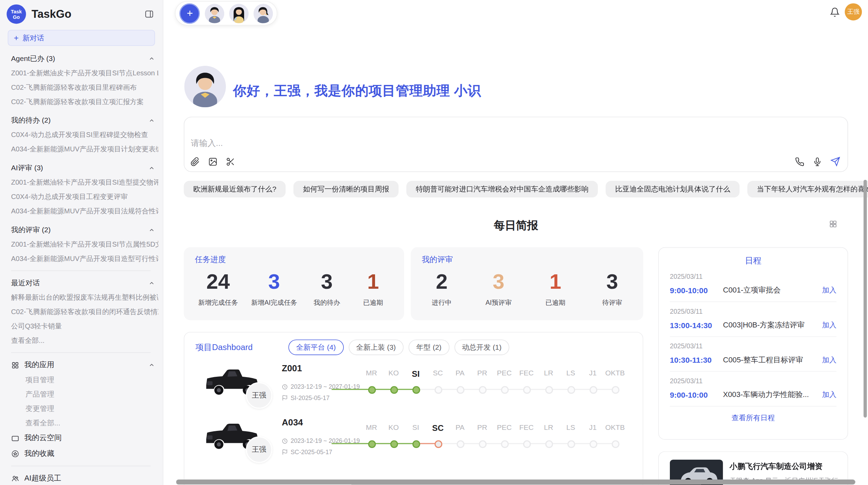  Describe the element at coordinates (85, 230) in the screenshot. I see `section-my-review: 我的评审 (2)` at that location.